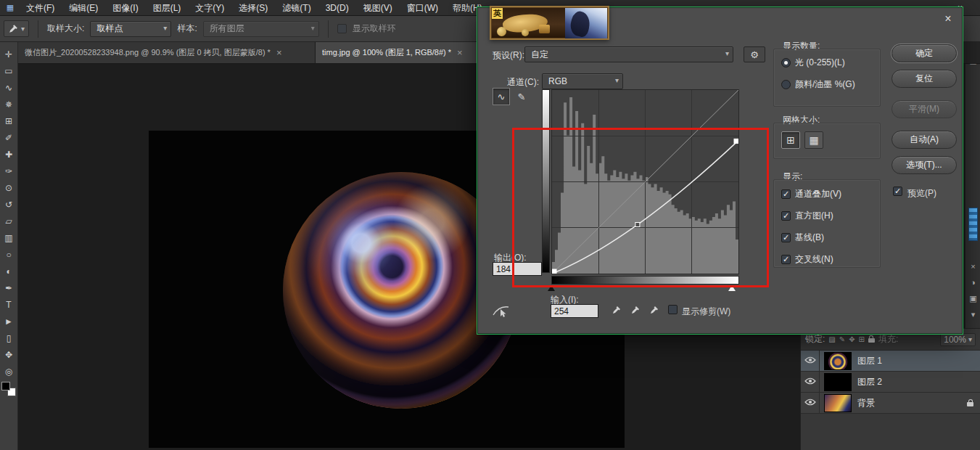 This screenshot has height=450, width=980. Describe the element at coordinates (786, 62) in the screenshot. I see `radio-light` at that location.